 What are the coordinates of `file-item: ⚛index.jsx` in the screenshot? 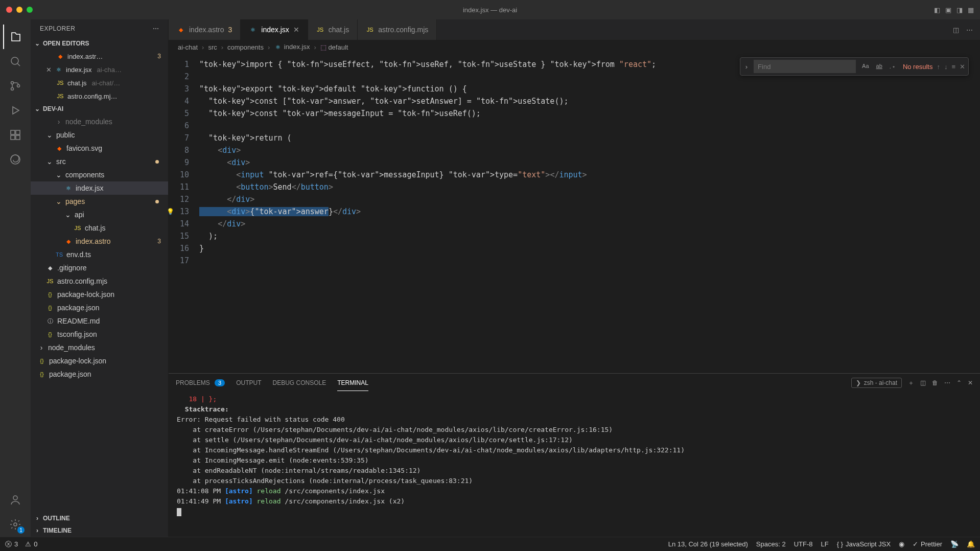 It's located at (99, 188).